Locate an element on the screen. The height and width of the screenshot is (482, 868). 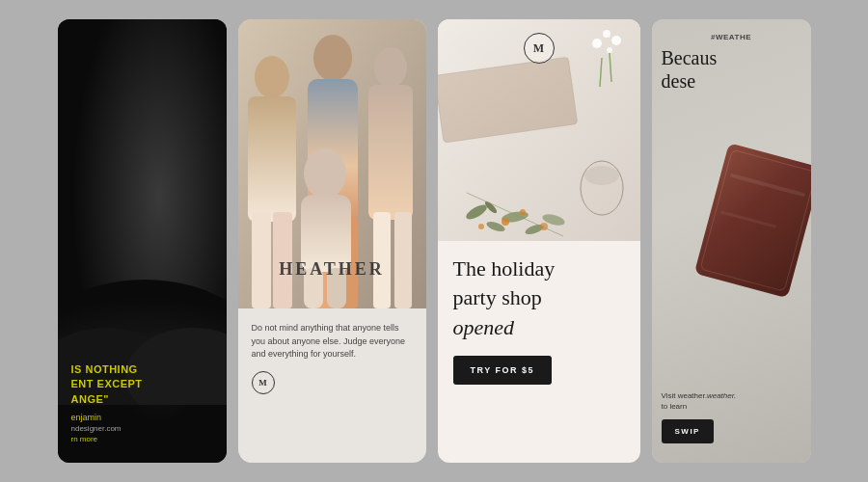
brand-logo: M is located at coordinates (263, 383).